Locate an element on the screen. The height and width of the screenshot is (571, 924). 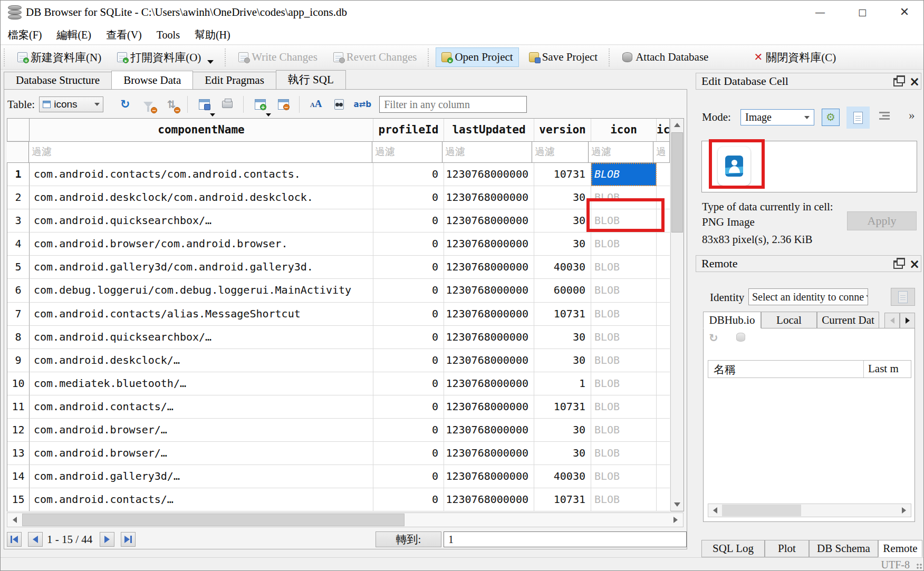
goto-record-input: 1 is located at coordinates (565, 539).